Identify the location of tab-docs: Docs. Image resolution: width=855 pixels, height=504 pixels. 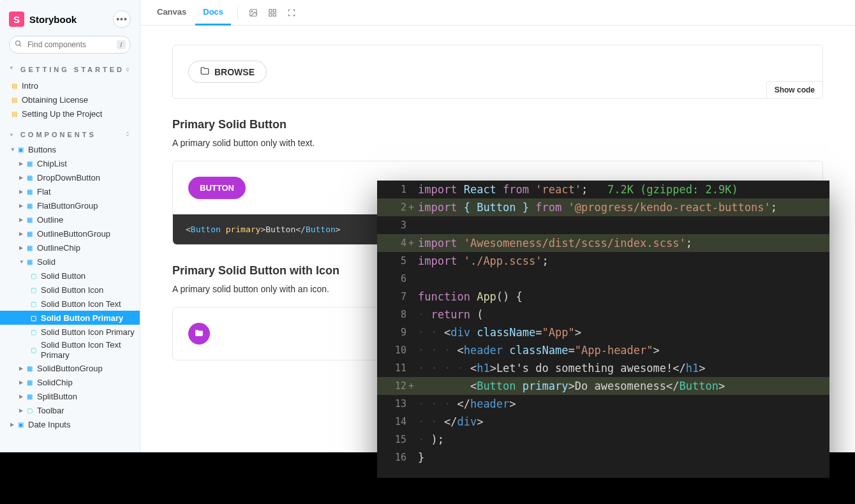
(213, 13).